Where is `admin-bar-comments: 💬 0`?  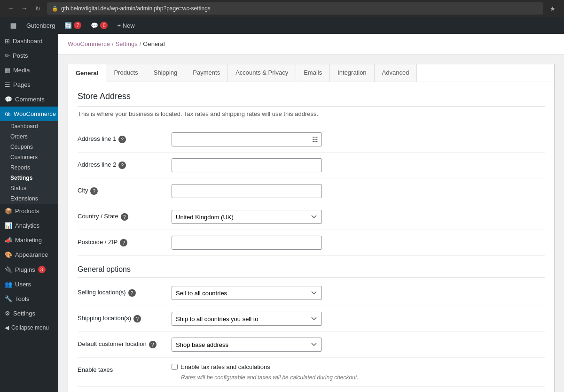 admin-bar-comments: 💬 0 is located at coordinates (99, 25).